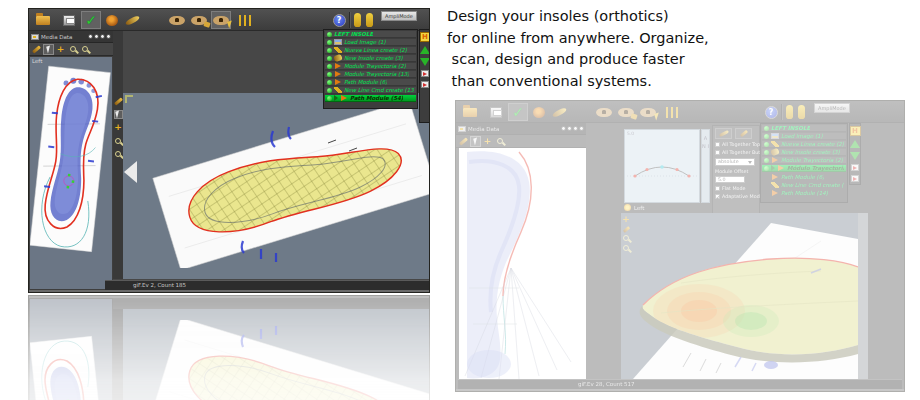 Image resolution: width=920 pixels, height=400 pixels. Describe the element at coordinates (424, 76) in the screenshot. I see `layers-actions-strip: H` at that location.